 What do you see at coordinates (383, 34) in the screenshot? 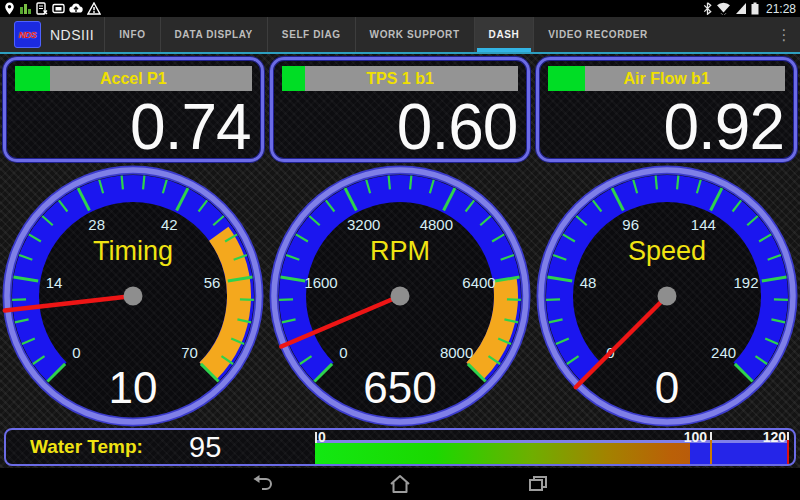
I see `tab-strip: INFODATA DISPLAYSELF DIAGWORK SUPPORTDAS…` at bounding box center [383, 34].